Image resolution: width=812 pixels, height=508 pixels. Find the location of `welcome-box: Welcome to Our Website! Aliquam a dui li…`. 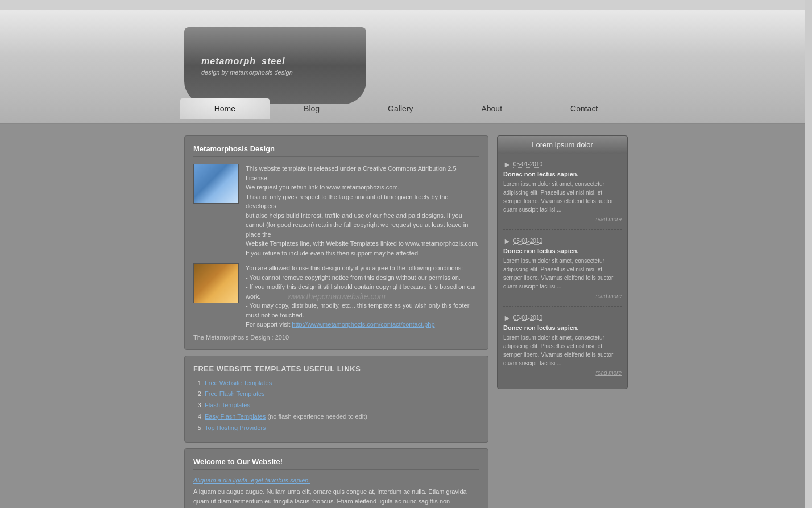

welcome-box: Welcome to Our Website! Aliquam a dui li… is located at coordinates (337, 478).